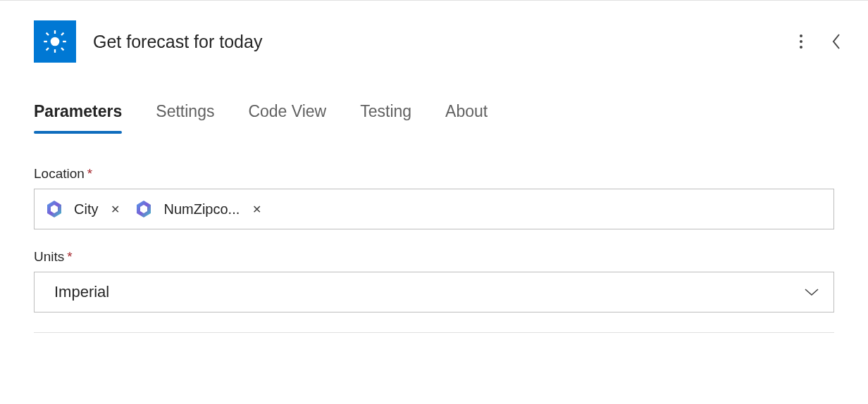 The height and width of the screenshot is (404, 868). I want to click on token-zipcode: NumZipco... ✕, so click(199, 209).